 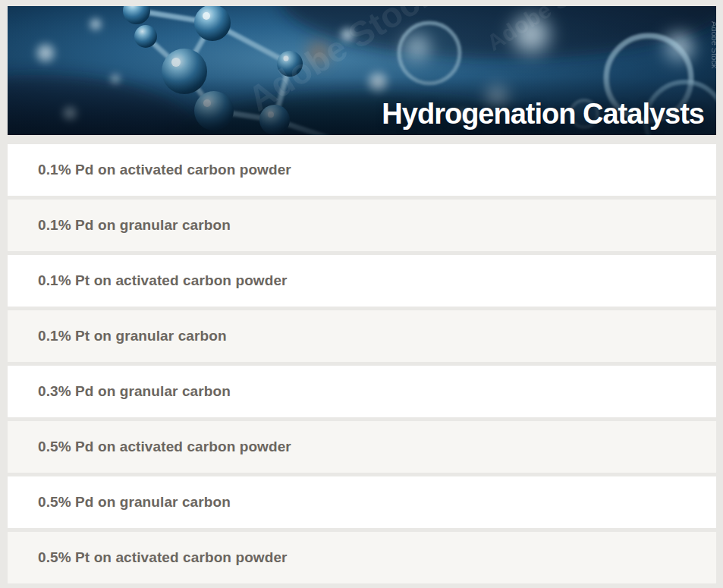 What do you see at coordinates (362, 447) in the screenshot?
I see `list-item: 0.5% Pd on activated carbon powder` at bounding box center [362, 447].